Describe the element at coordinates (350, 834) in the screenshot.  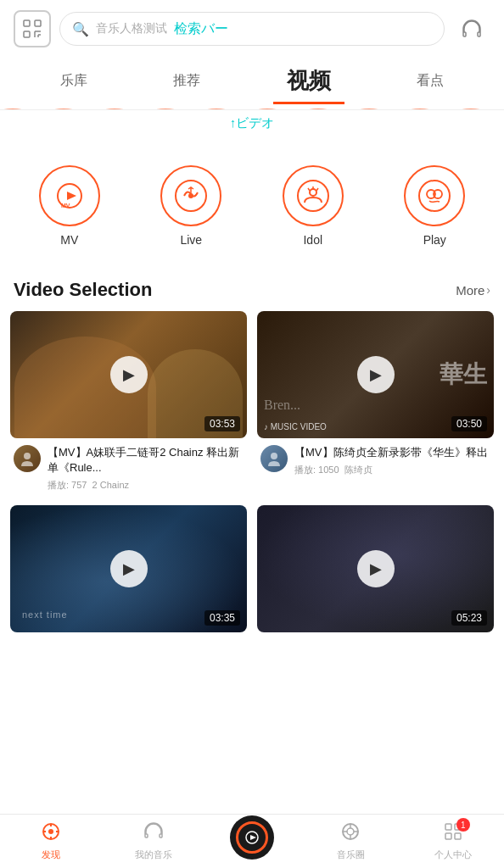
I see `circle-icon` at that location.